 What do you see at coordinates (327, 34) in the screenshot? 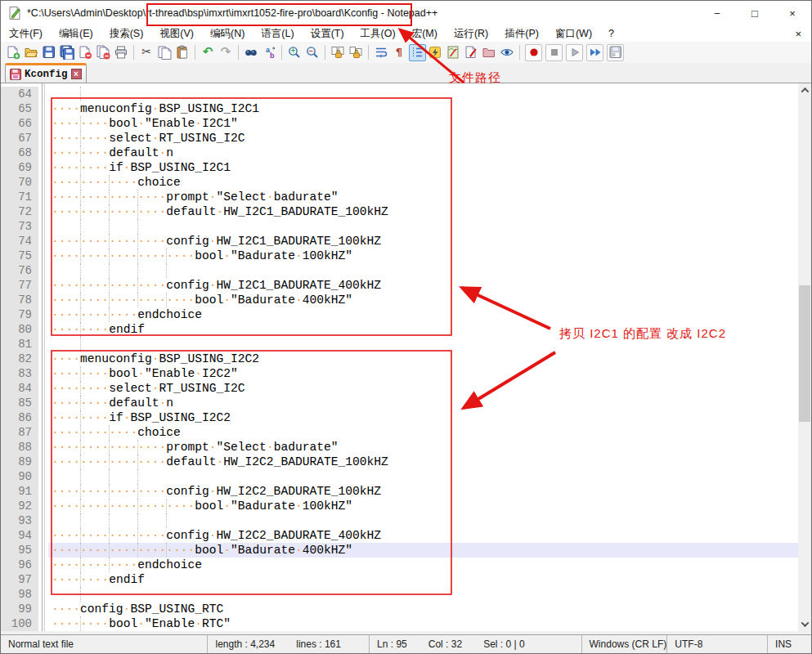
I see `menu-item-6: 设置(T)` at bounding box center [327, 34].